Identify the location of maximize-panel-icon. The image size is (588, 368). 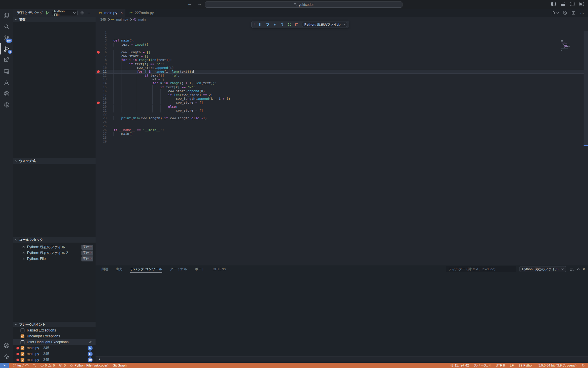
(578, 269).